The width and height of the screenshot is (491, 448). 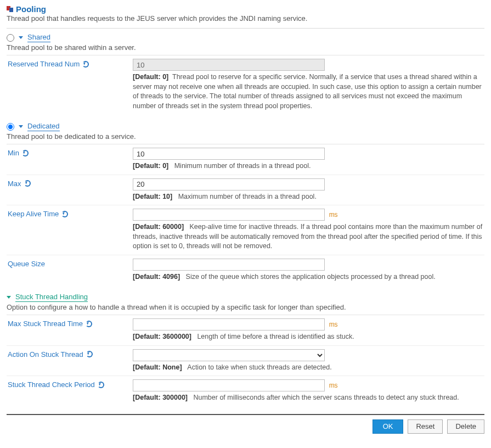 I want to click on reserved-help-text: Thread pool to reserve for a specific se…, so click(x=307, y=91).